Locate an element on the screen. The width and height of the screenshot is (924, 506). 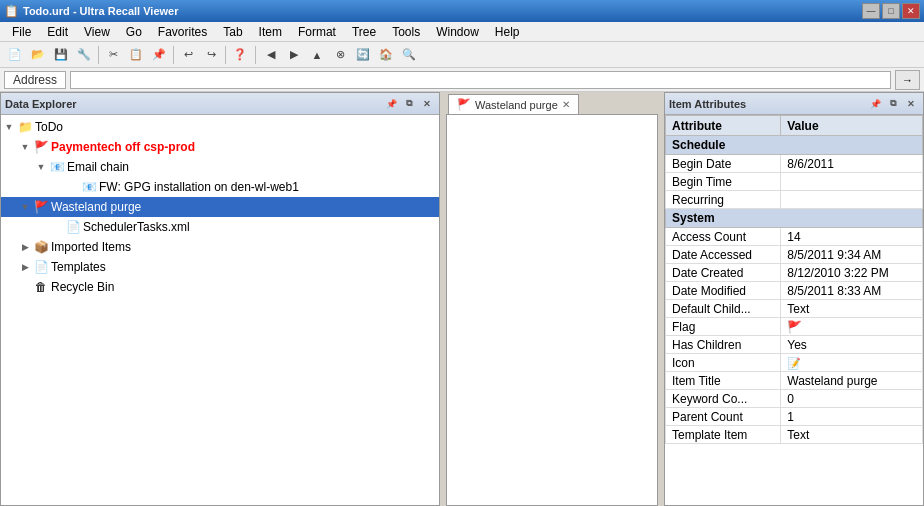
undo-button: ↩ is located at coordinates (188, 55).